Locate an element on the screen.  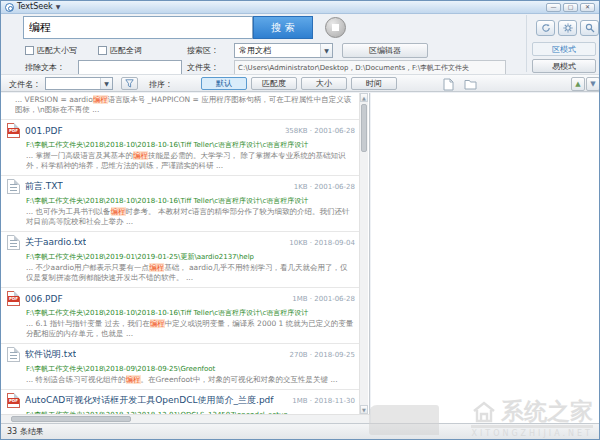
snippet: ... VERSION = aardio编程语言版本号 _HAPPICON = … is located at coordinates (185, 105).